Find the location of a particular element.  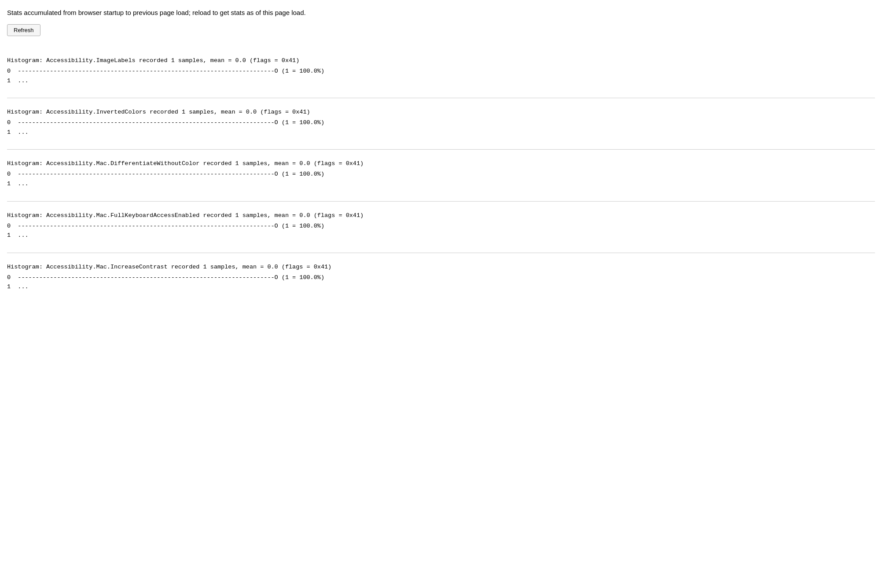

histogram-increase-contrast-row-0: 0 --------------------------------------… is located at coordinates (441, 278).